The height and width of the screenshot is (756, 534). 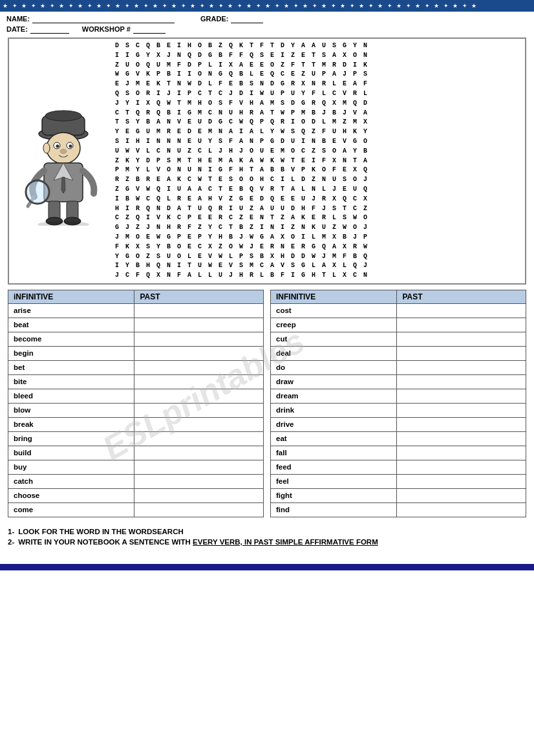 I want to click on infinitive-cell: fall, so click(x=334, y=453).